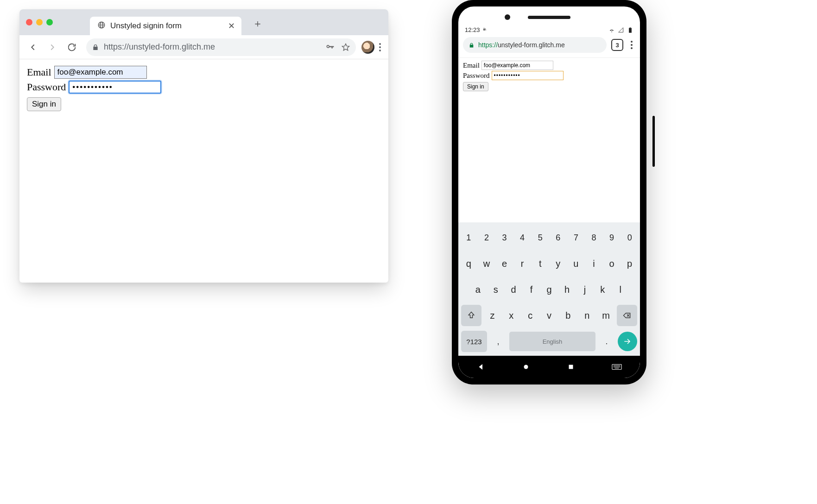  I want to click on profile-avatar, so click(368, 47).